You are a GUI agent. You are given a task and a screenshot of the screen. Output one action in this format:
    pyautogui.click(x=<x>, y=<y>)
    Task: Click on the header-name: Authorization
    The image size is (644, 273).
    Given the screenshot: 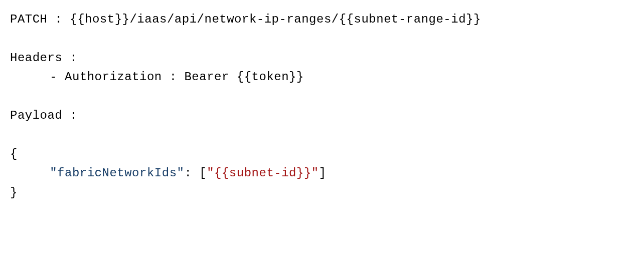 What is the action you would take?
    pyautogui.click(x=113, y=77)
    